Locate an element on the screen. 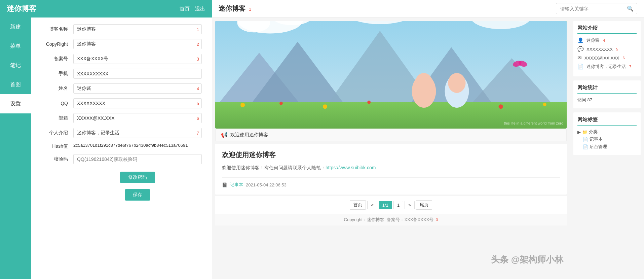  form-row-qq: QQ 5 is located at coordinates (121, 103).